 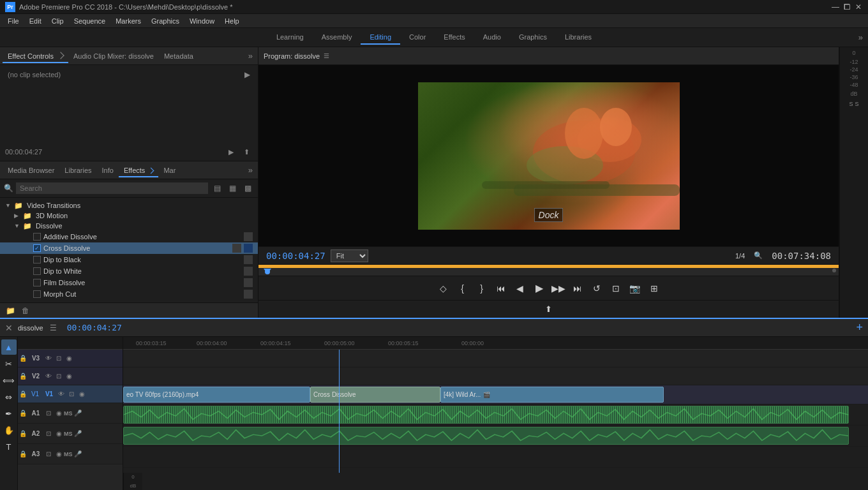 I want to click on ec-export-button: ⬆, so click(x=246, y=152).